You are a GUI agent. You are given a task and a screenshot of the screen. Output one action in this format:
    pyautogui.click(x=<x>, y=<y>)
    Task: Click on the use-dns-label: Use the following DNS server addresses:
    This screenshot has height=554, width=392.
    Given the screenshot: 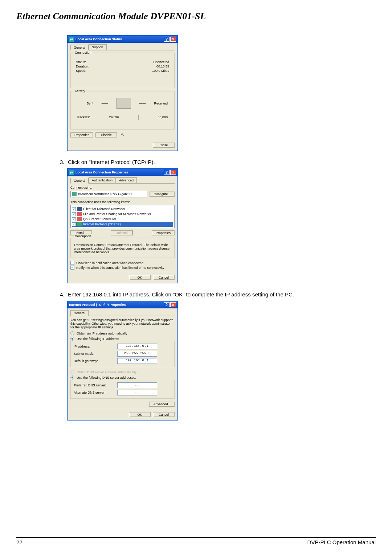 What is the action you would take?
    pyautogui.click(x=106, y=378)
    